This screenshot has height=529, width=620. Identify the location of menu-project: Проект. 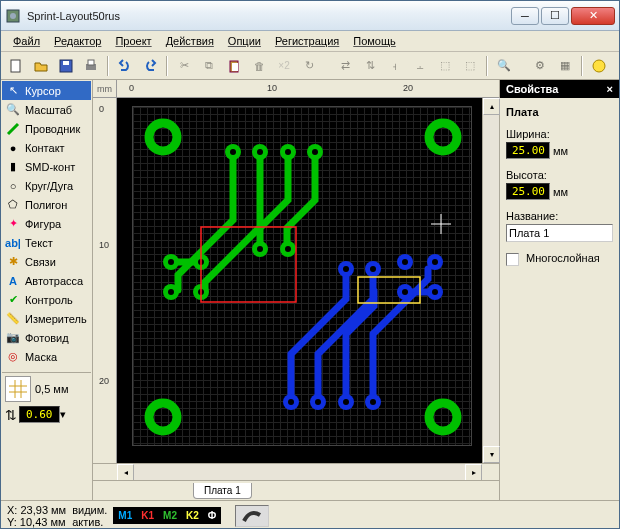
(133, 41).